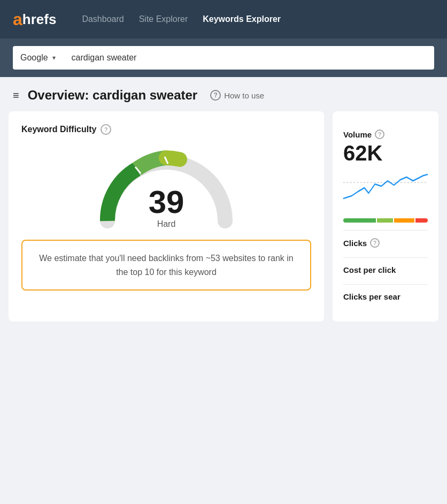  What do you see at coordinates (18, 19) in the screenshot?
I see `logo-a-letter: a` at bounding box center [18, 19].